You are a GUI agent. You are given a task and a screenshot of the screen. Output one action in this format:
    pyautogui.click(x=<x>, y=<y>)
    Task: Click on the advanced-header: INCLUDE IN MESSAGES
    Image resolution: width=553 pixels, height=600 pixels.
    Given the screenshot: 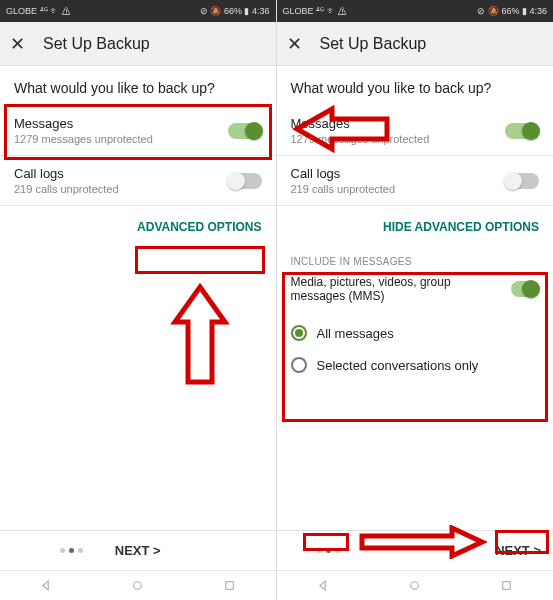 What is the action you would take?
    pyautogui.click(x=416, y=262)
    